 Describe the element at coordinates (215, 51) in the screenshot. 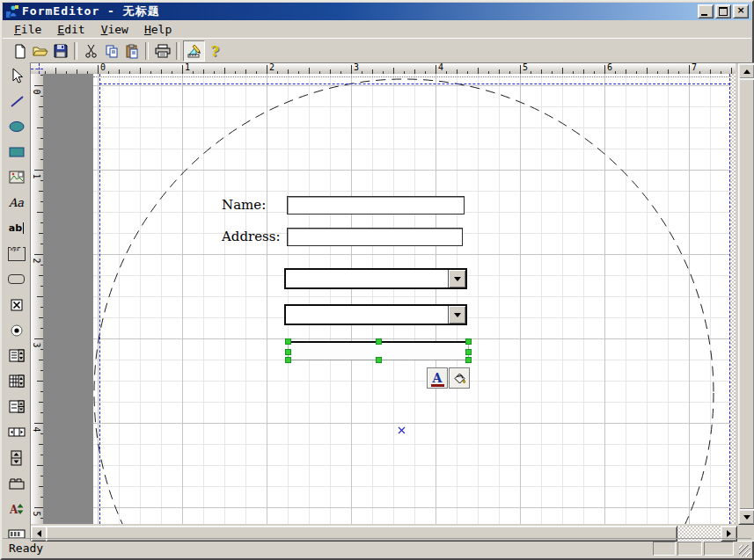

I see `help-icon: ?` at that location.